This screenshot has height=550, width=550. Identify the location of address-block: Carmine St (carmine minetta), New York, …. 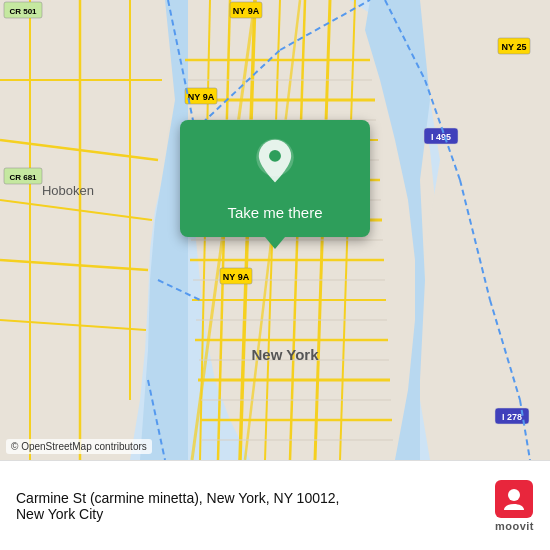
(250, 506).